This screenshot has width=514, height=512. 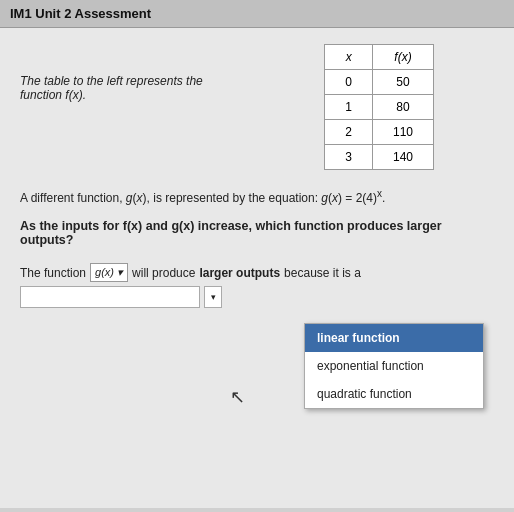 What do you see at coordinates (110, 297) in the screenshot?
I see `answer-input-box` at bounding box center [110, 297].